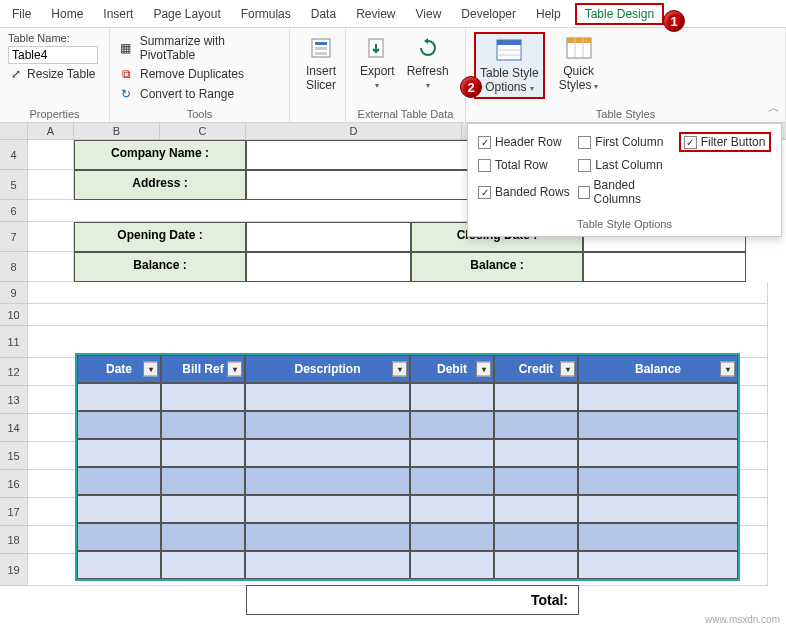 The height and width of the screenshot is (631, 786). I want to click on refresh-icon, so click(428, 48).